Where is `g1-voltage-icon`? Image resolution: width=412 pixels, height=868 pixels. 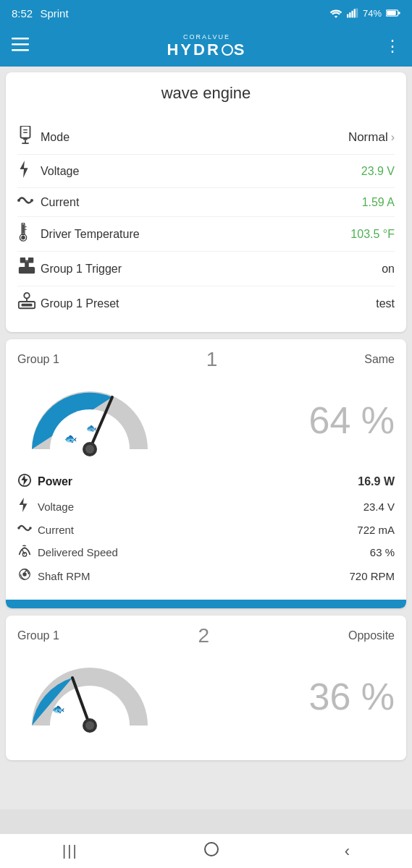
g1-voltage-icon is located at coordinates (28, 506).